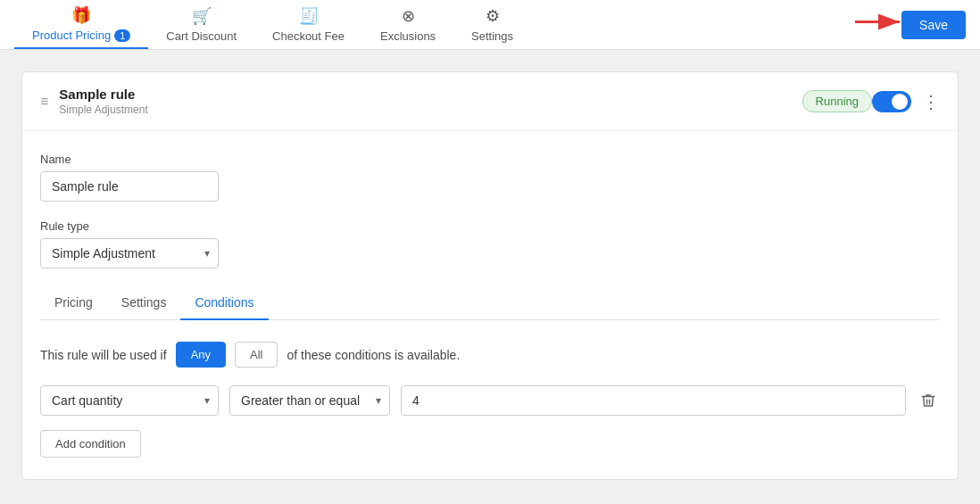 This screenshot has width=980, height=504. I want to click on card-actions: ⋮, so click(906, 102).